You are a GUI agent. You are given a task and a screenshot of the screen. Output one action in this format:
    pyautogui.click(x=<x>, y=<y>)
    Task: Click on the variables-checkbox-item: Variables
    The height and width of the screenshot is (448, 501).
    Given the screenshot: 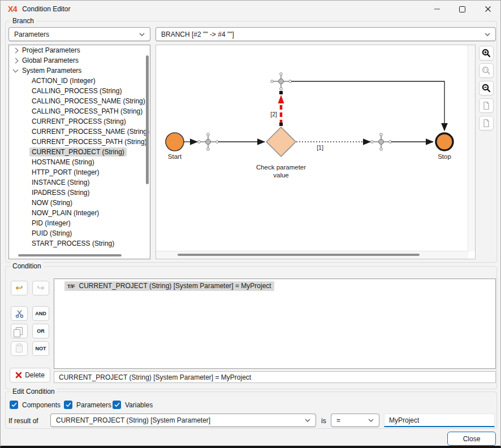 What is the action you would take?
    pyautogui.click(x=132, y=404)
    